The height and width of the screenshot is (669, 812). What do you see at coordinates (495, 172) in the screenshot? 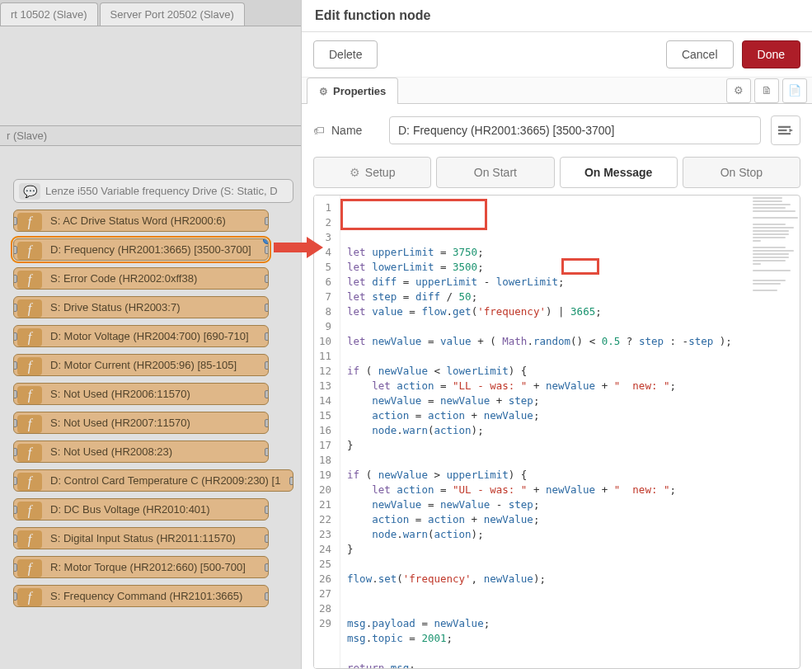
I see `tab-on-start: On Start` at bounding box center [495, 172].